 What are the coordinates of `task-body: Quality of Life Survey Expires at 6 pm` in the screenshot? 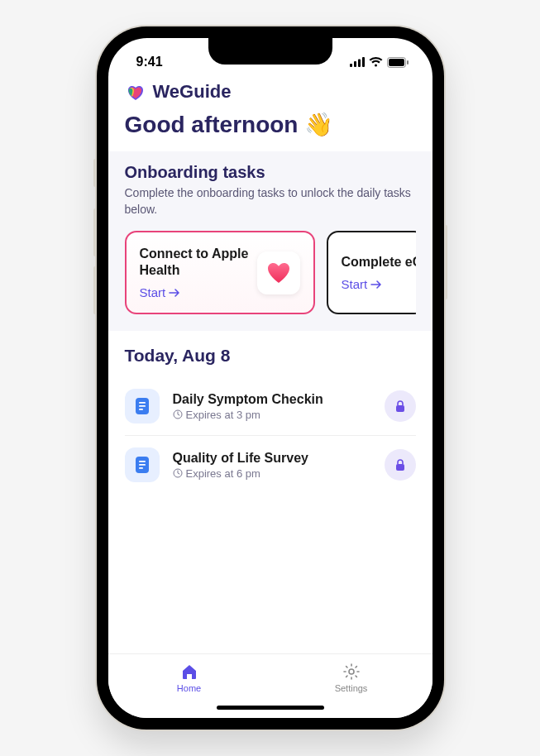 It's located at (272, 465).